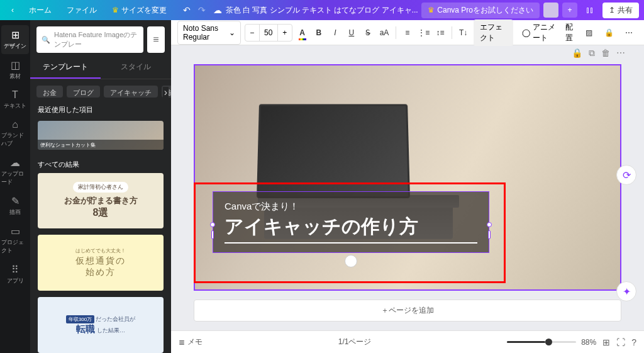 Image resolution: width=644 pixels, height=353 pixels. What do you see at coordinates (634, 342) in the screenshot?
I see `help-icon: ?` at bounding box center [634, 342].